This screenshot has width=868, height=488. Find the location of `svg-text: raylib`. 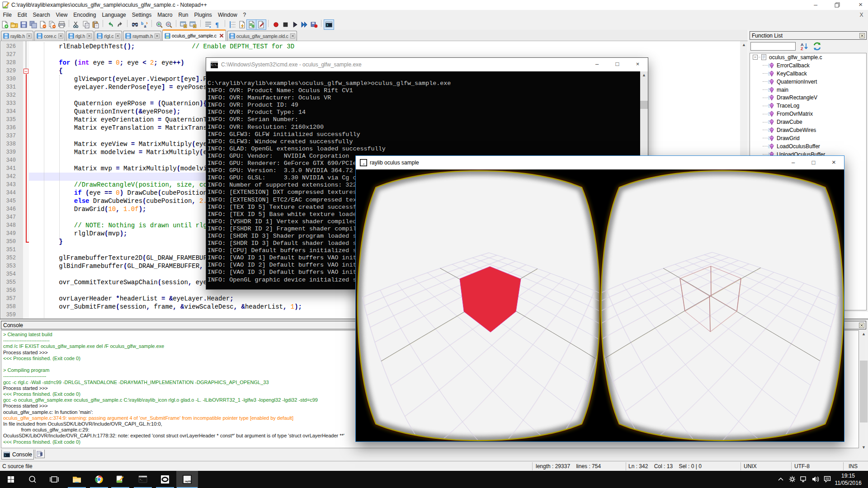

svg-text: raylib is located at coordinates (188, 481).